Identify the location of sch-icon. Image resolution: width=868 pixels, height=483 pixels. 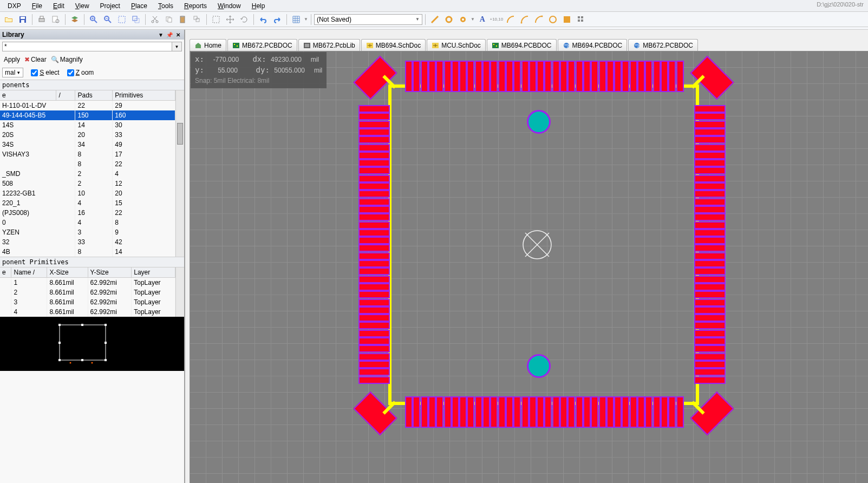
(435, 45).